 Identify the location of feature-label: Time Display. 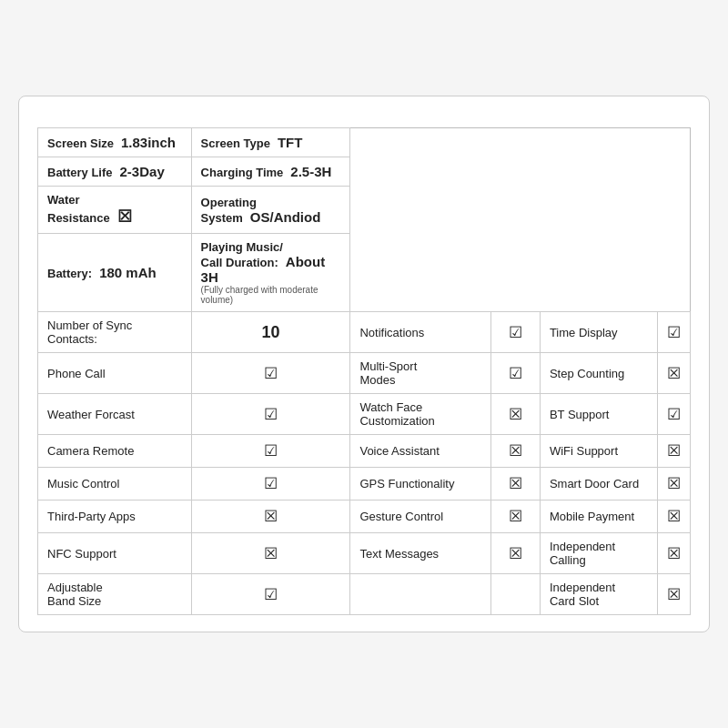
(599, 333).